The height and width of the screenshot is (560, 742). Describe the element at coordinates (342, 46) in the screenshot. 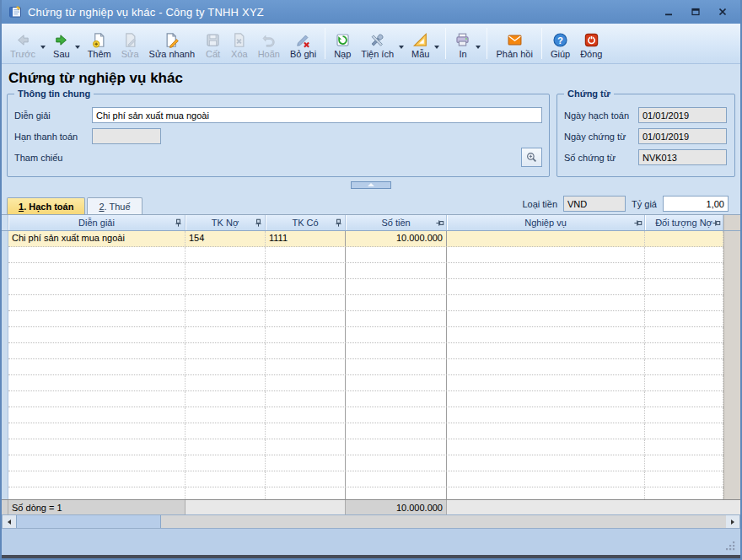

I see `toolbar-button-reload: Nạp` at that location.